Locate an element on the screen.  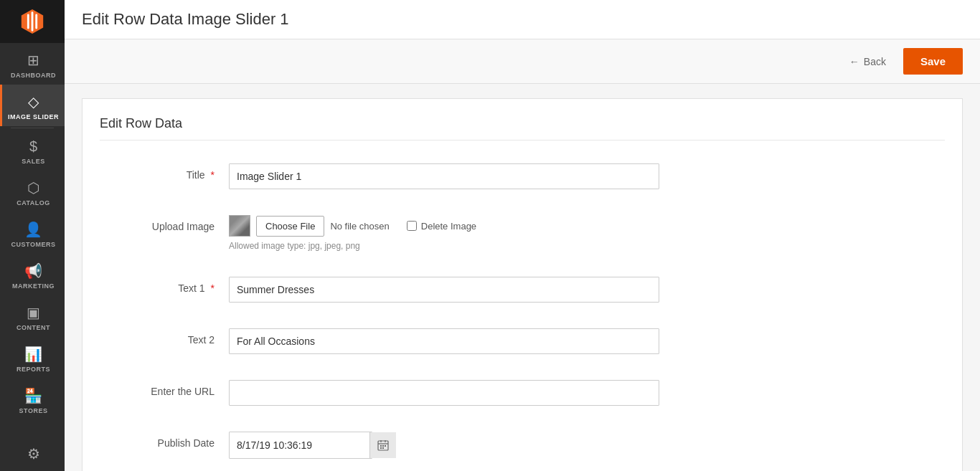
sidebar-item-label: MARKETING is located at coordinates (33, 286).